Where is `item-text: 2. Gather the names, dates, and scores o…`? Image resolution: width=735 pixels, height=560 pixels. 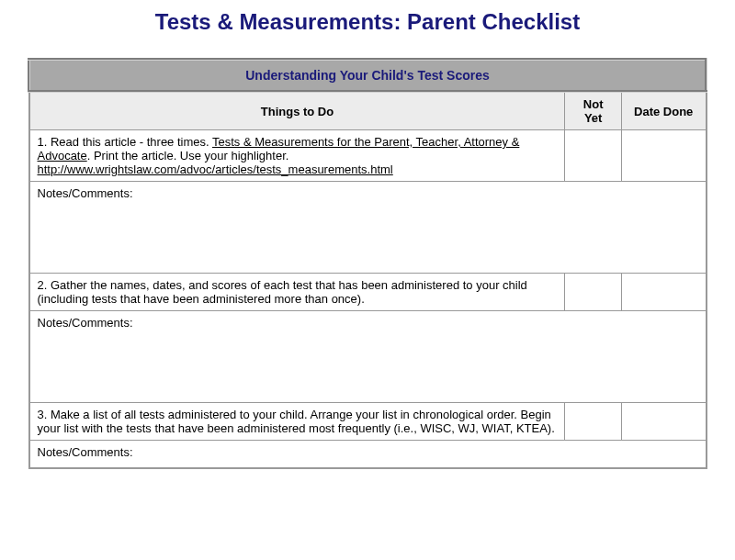 item-text: 2. Gather the names, dates, and scores o… is located at coordinates (298, 292).